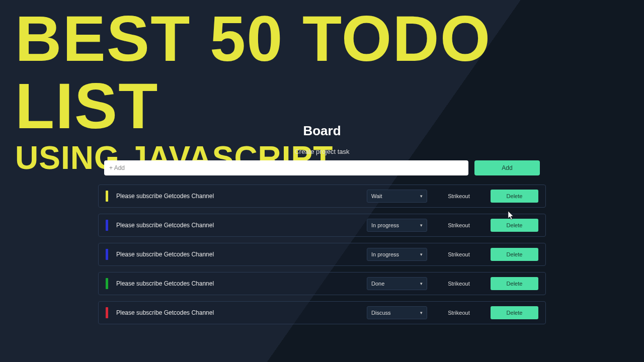 This screenshot has width=644, height=362. What do you see at coordinates (322, 131) in the screenshot?
I see `board-title: Board` at bounding box center [322, 131].